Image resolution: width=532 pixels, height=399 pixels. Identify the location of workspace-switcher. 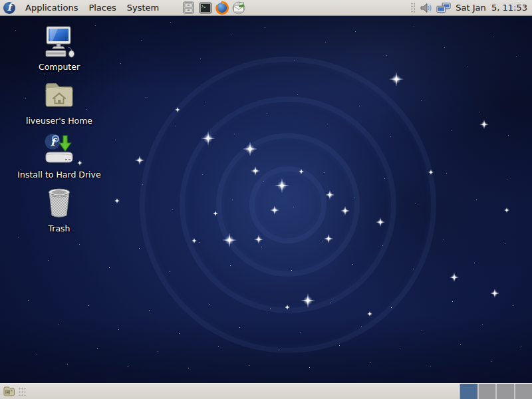
(495, 391).